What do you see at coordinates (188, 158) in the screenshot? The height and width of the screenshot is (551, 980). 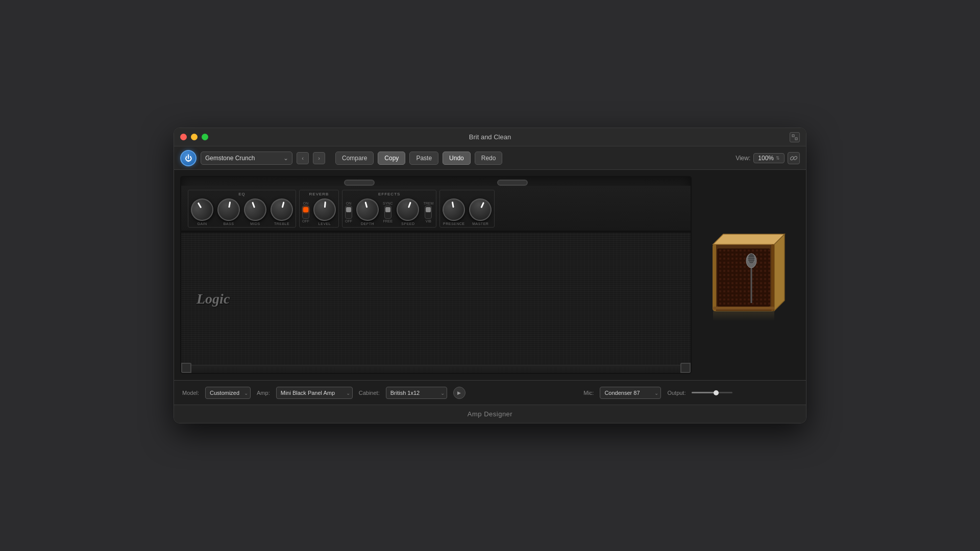 I see `power-button: ⏻` at bounding box center [188, 158].